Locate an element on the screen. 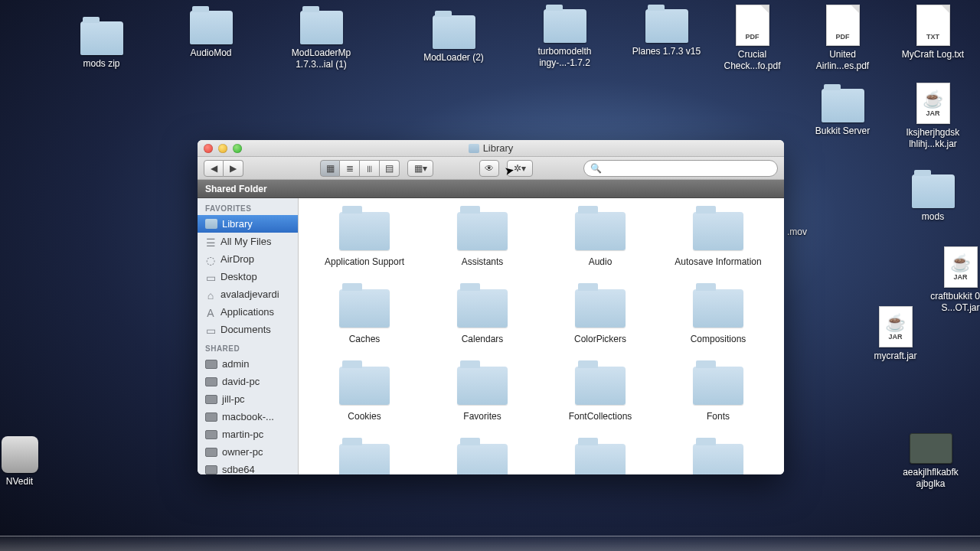  action-button: ✲▾ is located at coordinates (520, 168).